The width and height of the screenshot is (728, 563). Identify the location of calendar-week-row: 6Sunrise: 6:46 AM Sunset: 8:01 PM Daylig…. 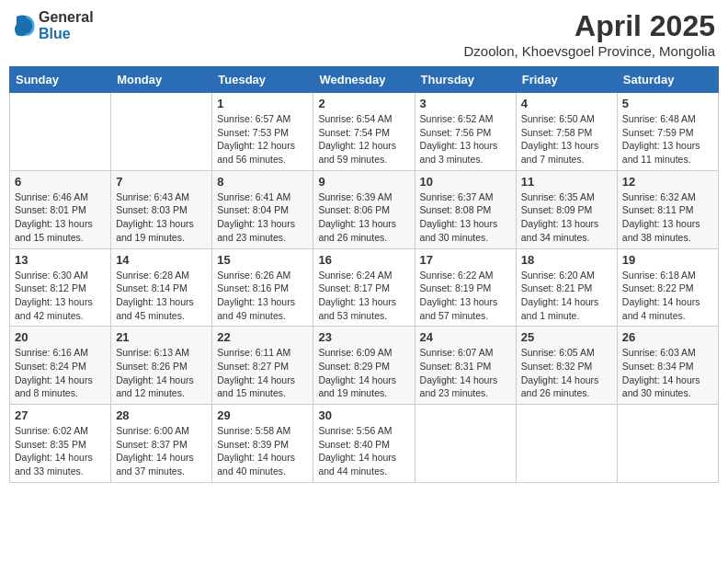
(364, 210).